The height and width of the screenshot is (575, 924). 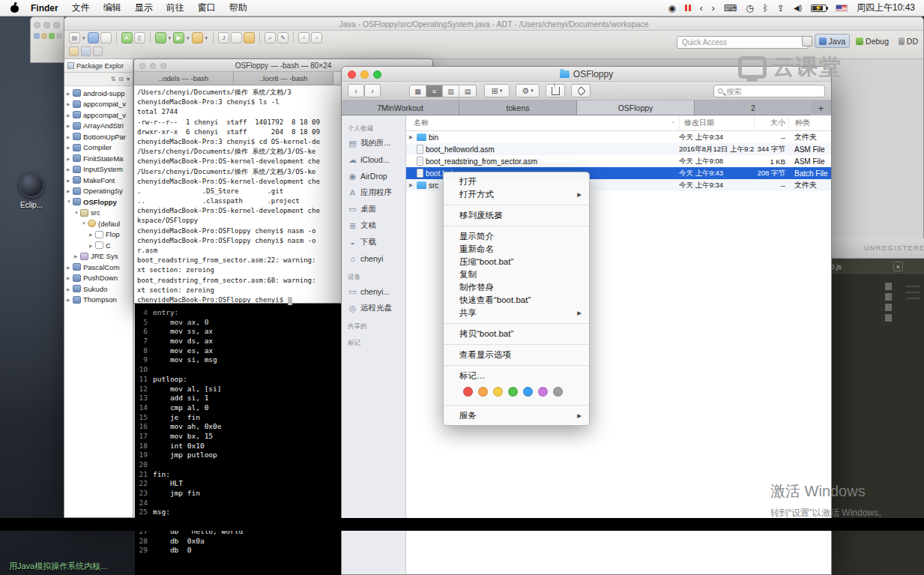 I want to click on tree-item: ▶ C, so click(x=99, y=246).